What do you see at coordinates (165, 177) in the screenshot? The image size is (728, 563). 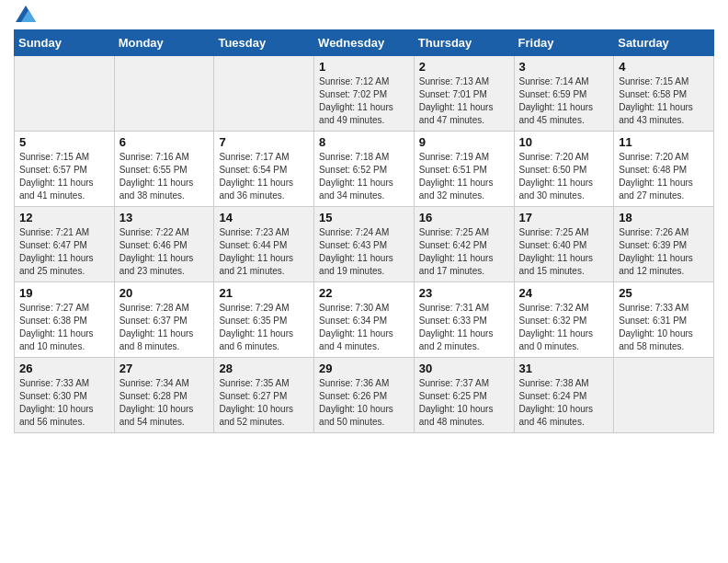 I see `day-info: Sunrise: 7:16 AMSunset: 6:55 PMDaylight:…` at bounding box center [165, 177].